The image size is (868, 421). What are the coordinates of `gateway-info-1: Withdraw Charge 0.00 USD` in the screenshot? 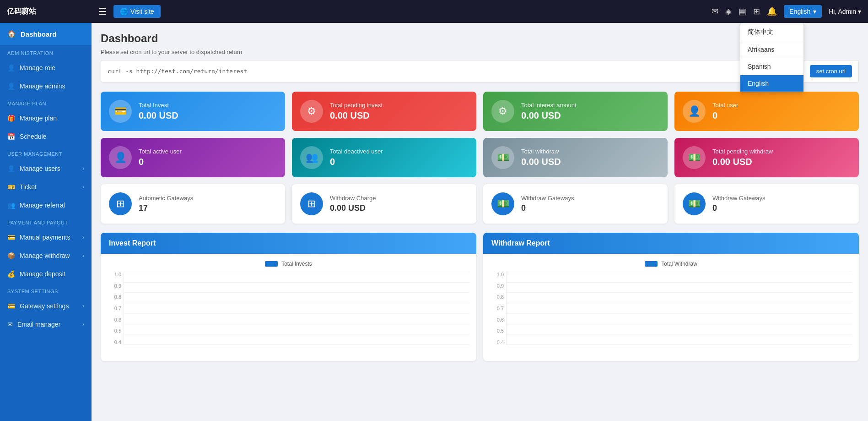 It's located at (353, 204).